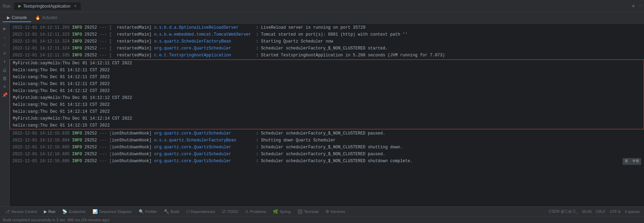 The image size is (644, 223). Describe the element at coordinates (563, 212) in the screenshot. I see `csdn-label: CSDN @三会·C_` at that location.